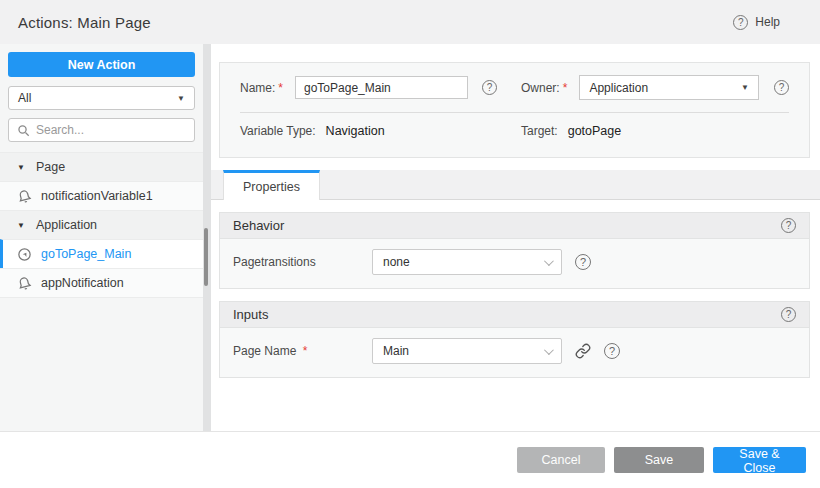 The image size is (820, 488). Describe the element at coordinates (102, 196) in the screenshot. I see `tree-item-notificationVariable1: notificationVariable1` at that location.